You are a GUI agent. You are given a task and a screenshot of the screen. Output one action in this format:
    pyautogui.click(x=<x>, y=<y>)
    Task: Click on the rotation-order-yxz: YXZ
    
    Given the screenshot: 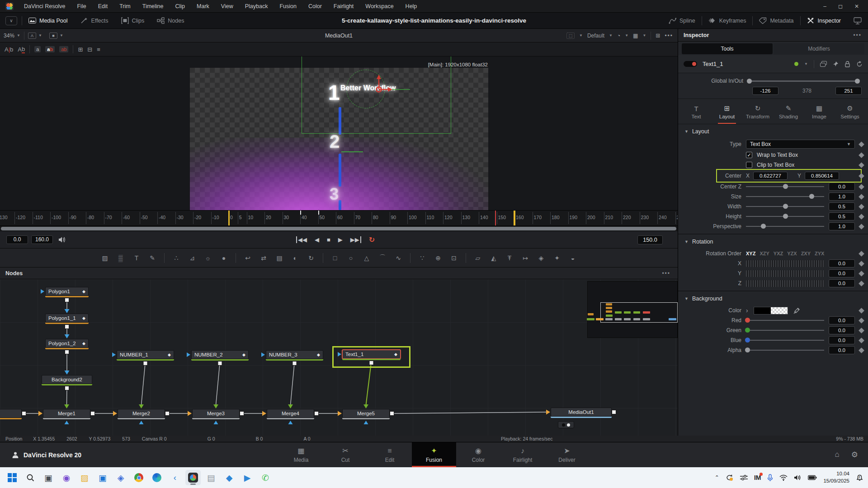 What is the action you would take?
    pyautogui.click(x=778, y=253)
    